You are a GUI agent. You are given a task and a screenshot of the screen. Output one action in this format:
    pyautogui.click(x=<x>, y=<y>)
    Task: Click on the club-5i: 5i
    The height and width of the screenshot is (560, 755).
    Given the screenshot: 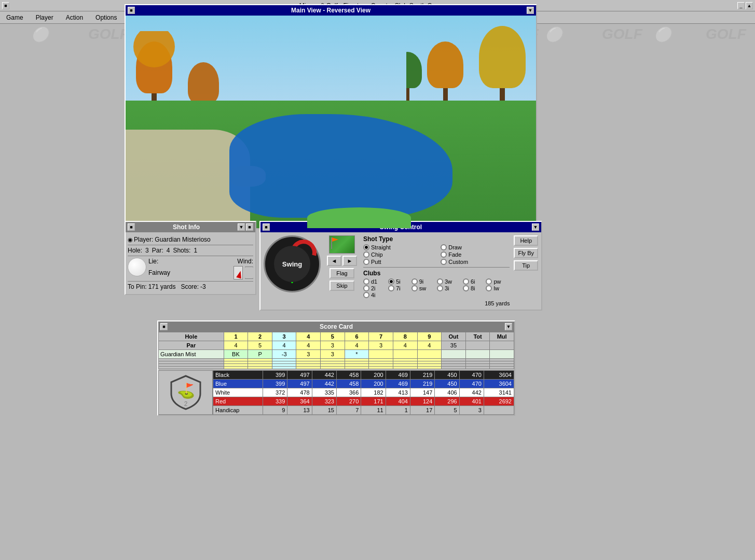 What is the action you would take?
    pyautogui.click(x=399, y=282)
    